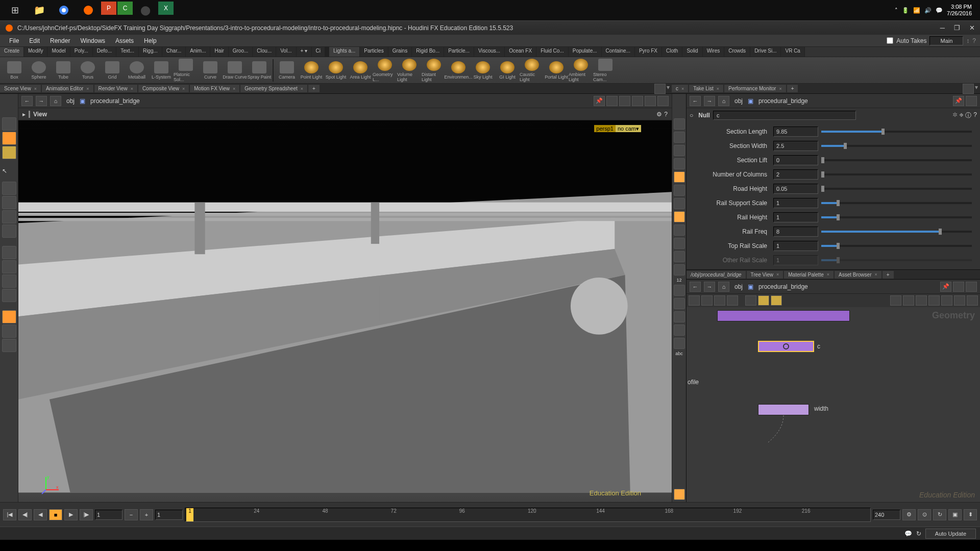  I want to click on menu-file: File, so click(14, 41).